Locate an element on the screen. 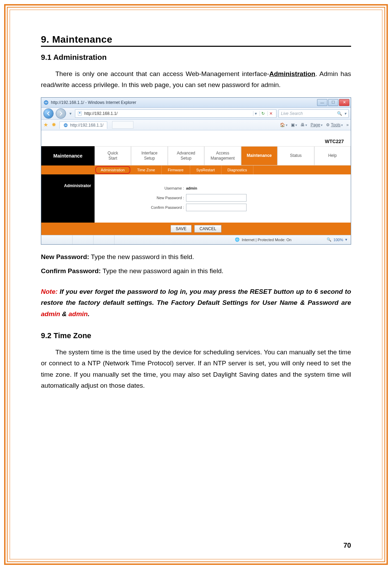 This screenshot has width=392, height=569. note-amp: & is located at coordinates (64, 314).